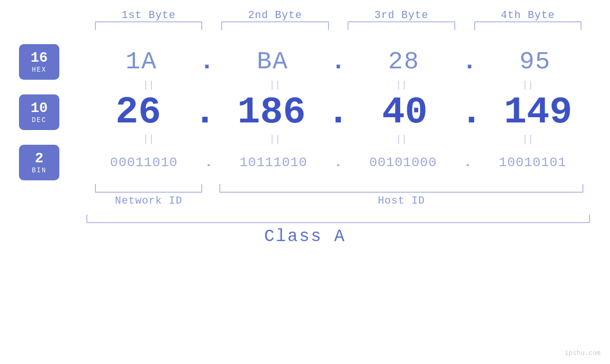 The height and width of the screenshot is (364, 610). I want to click on class-bracket-line, so click(338, 219).